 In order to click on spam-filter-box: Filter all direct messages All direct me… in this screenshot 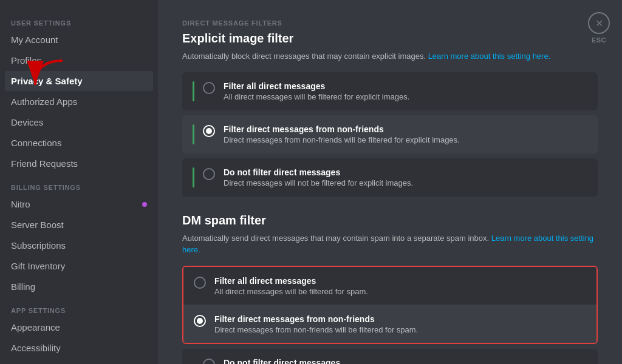, I will do `click(390, 305)`.